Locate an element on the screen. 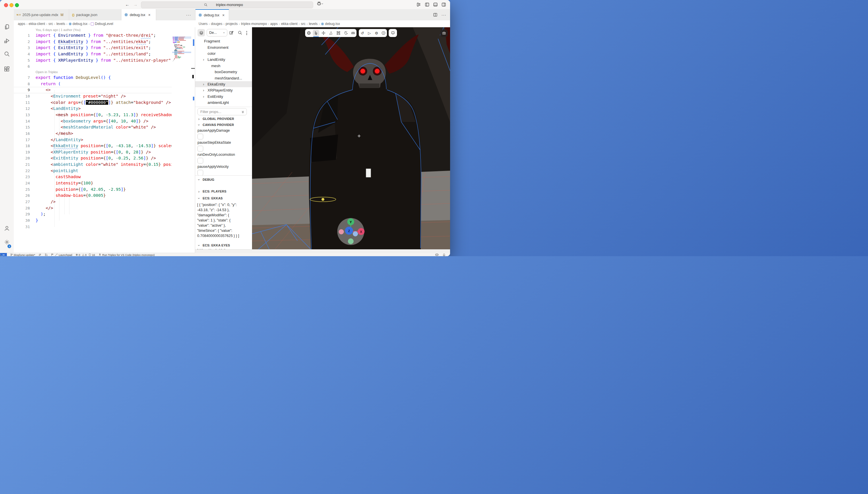  code-line: 14 <boxGeometry args={[40, 10, 40]} /> is located at coordinates (93, 121).